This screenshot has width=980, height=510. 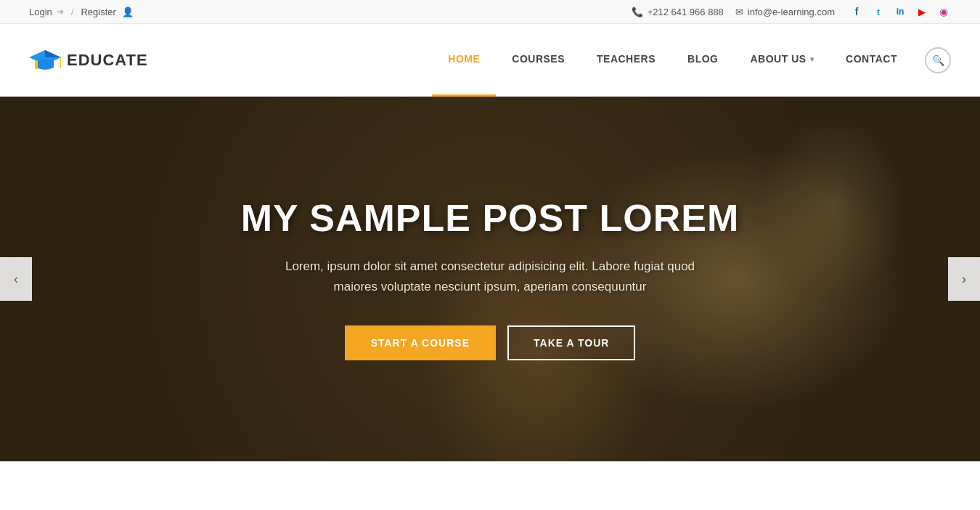 What do you see at coordinates (464, 60) in the screenshot?
I see `nav-home: HOME` at bounding box center [464, 60].